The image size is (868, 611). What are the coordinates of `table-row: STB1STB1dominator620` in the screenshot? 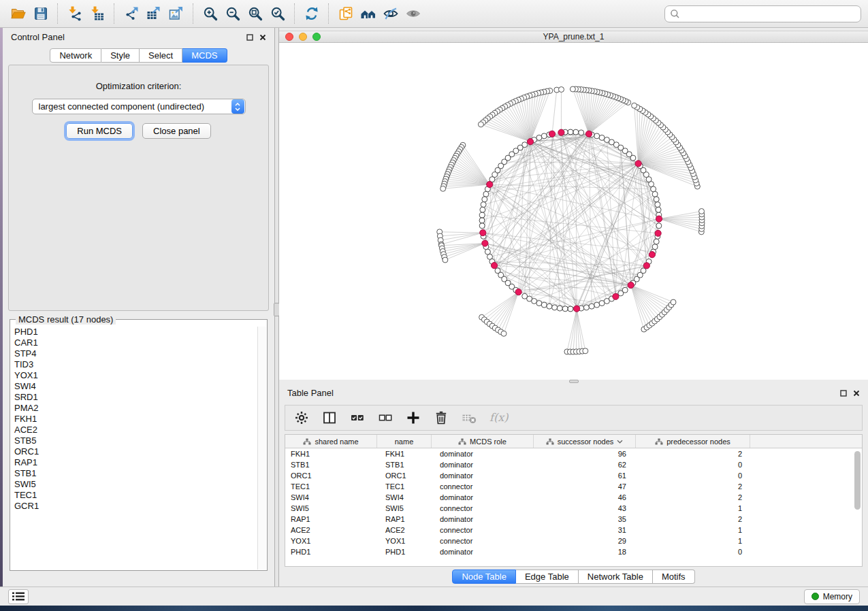 It's located at (573, 465).